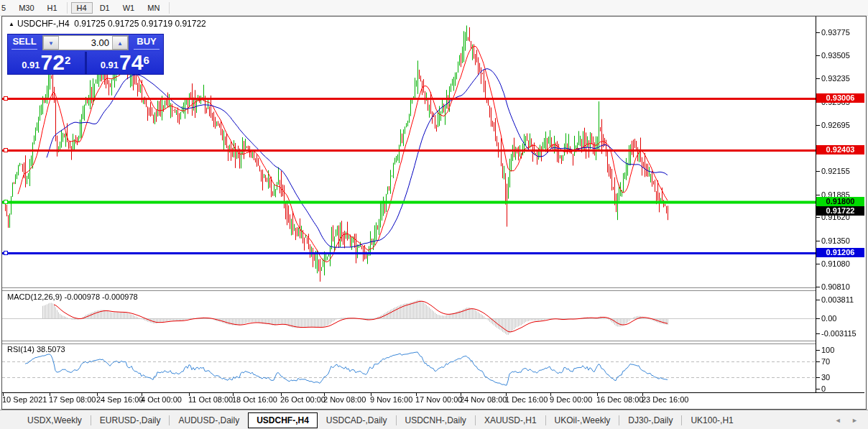 This screenshot has width=868, height=429. I want to click on time-axis-label: 17 Sep 08:00, so click(72, 400).